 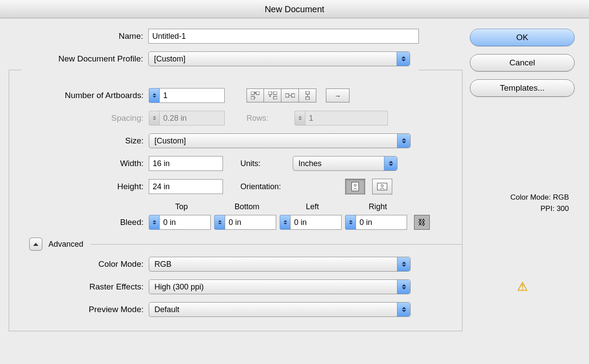 What do you see at coordinates (316, 222) in the screenshot?
I see `bleed-left-input` at bounding box center [316, 222].